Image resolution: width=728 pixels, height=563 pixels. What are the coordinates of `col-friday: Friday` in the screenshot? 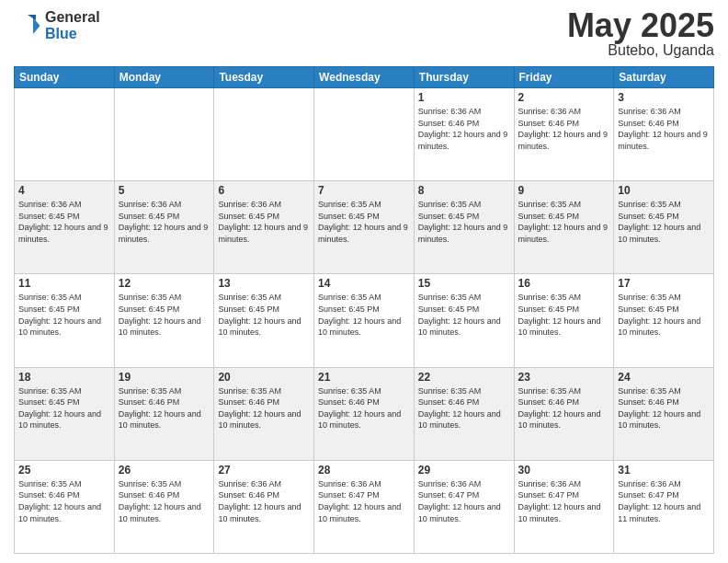 It's located at (564, 77).